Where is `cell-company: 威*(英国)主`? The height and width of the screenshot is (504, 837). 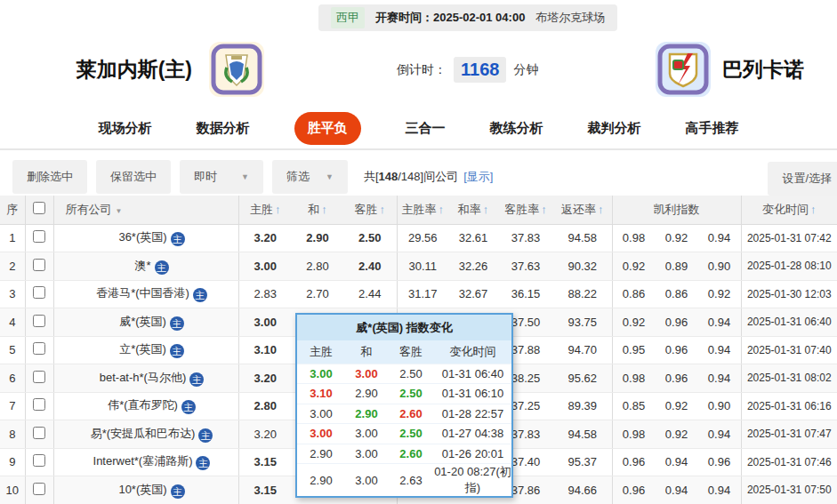 cell-company: 威*(英国)主 is located at coordinates (146, 323).